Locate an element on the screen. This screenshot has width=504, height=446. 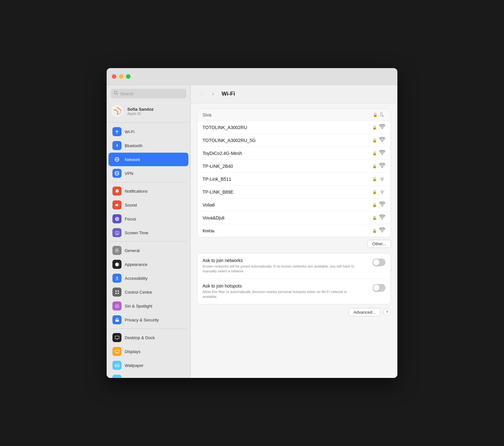
sidebar-item-wifi: Wi-Fi is located at coordinates (149, 132).